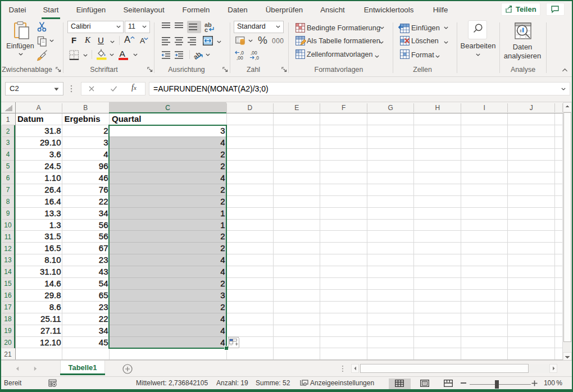 This screenshot has width=573, height=392. Describe the element at coordinates (240, 58) in the screenshot. I see `svg-text: ,00` at that location.